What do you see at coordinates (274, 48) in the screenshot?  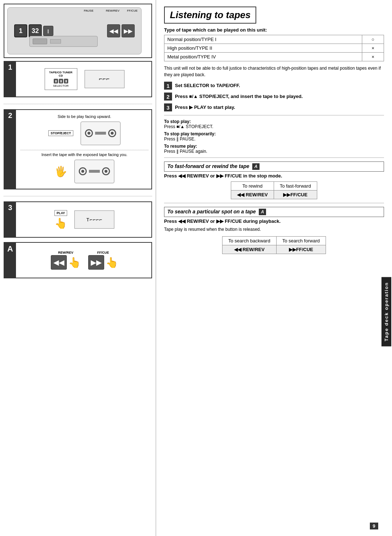 I see `tape-type-table: Normal position/TYPE I ○ High position/T…` at bounding box center [274, 48].